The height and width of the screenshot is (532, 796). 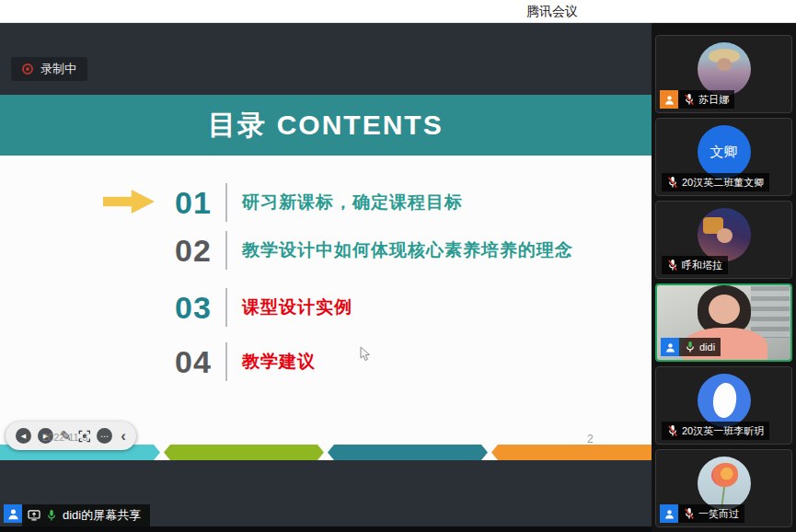 What do you see at coordinates (723, 239) in the screenshot?
I see `participant-tile: 呼和塔拉` at bounding box center [723, 239].